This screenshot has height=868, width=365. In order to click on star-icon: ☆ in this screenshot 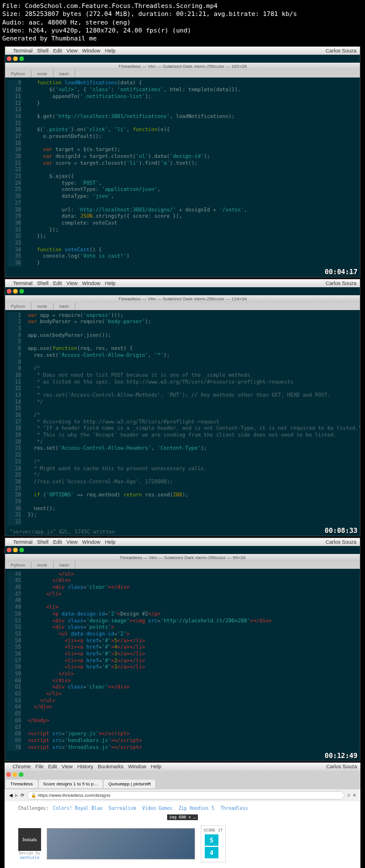, I will do `click(349, 796)`.